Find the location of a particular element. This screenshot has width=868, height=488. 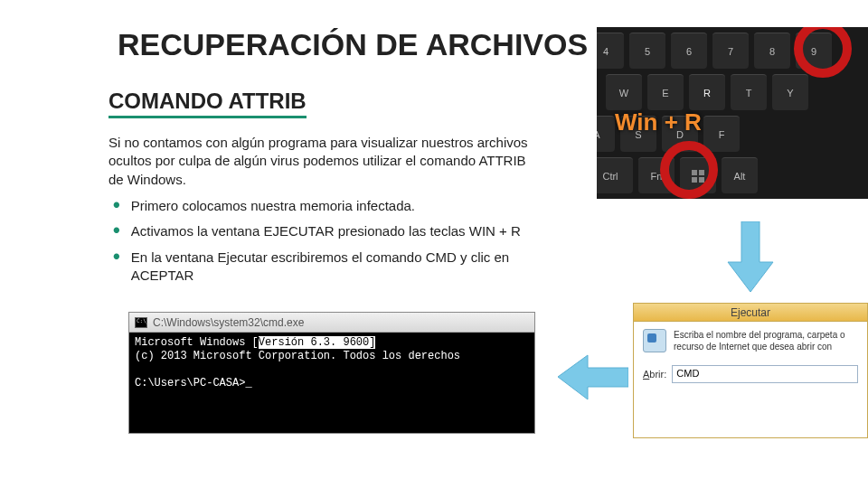

arrow-down-icon is located at coordinates (750, 258).